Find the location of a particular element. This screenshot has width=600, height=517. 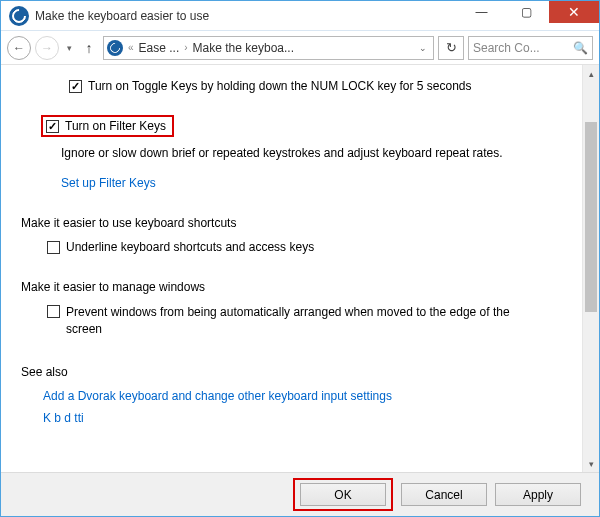

up-button: ↑ is located at coordinates (89, 48).